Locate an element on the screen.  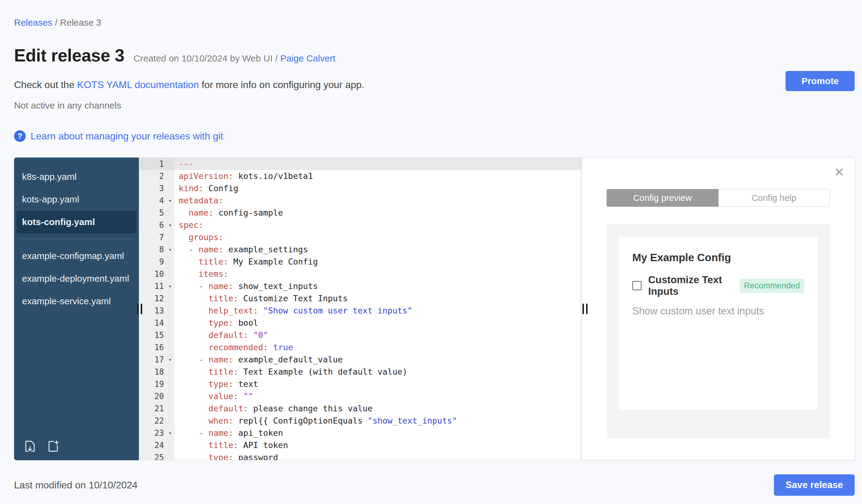
code-line: - name: example_settings is located at coordinates (378, 250).